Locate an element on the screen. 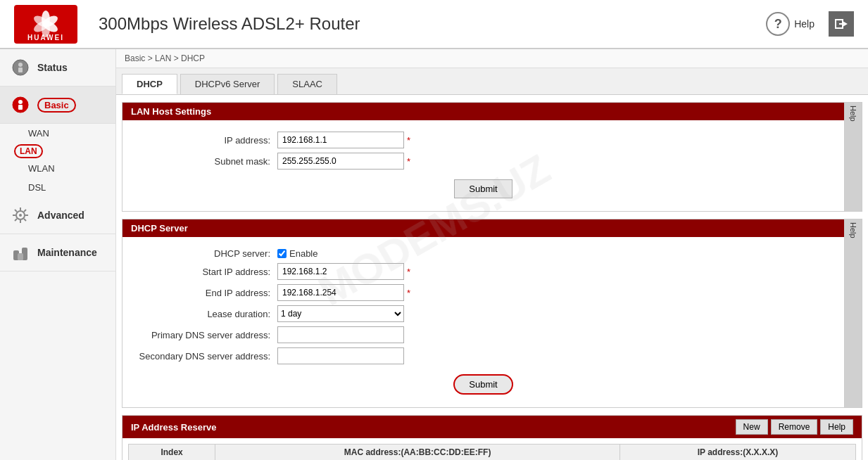  header-right: ? Help is located at coordinates (810, 24).